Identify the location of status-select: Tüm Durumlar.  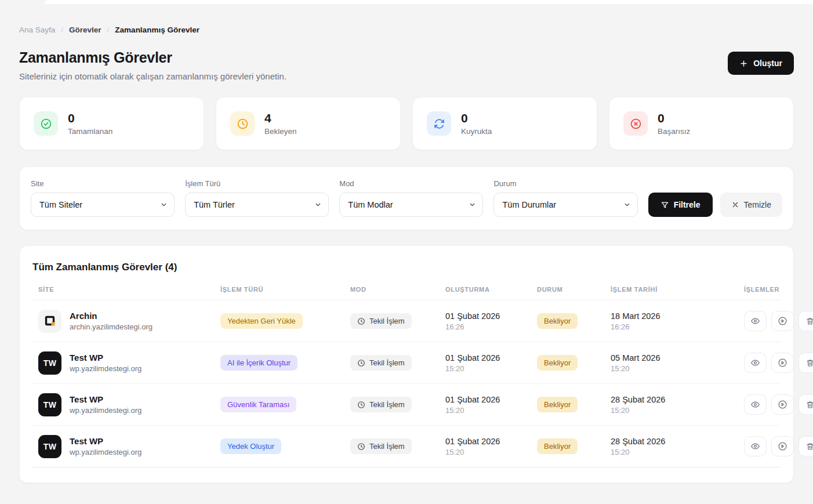
(565, 205).